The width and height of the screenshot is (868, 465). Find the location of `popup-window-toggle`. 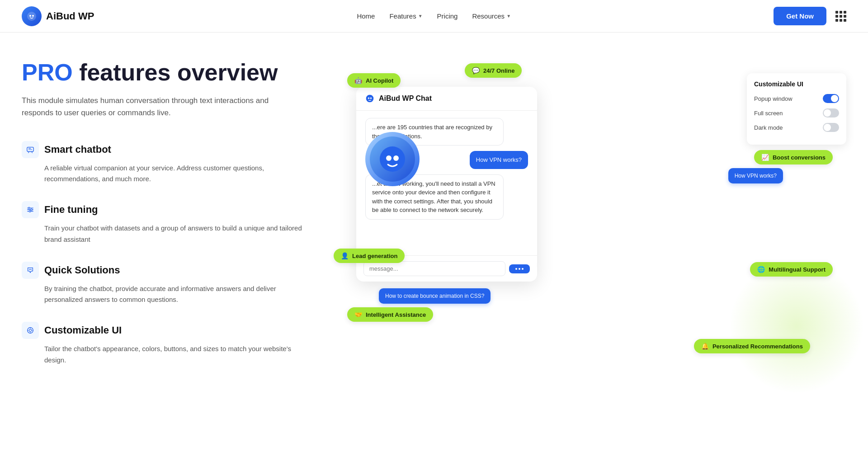

popup-window-toggle is located at coordinates (831, 99).